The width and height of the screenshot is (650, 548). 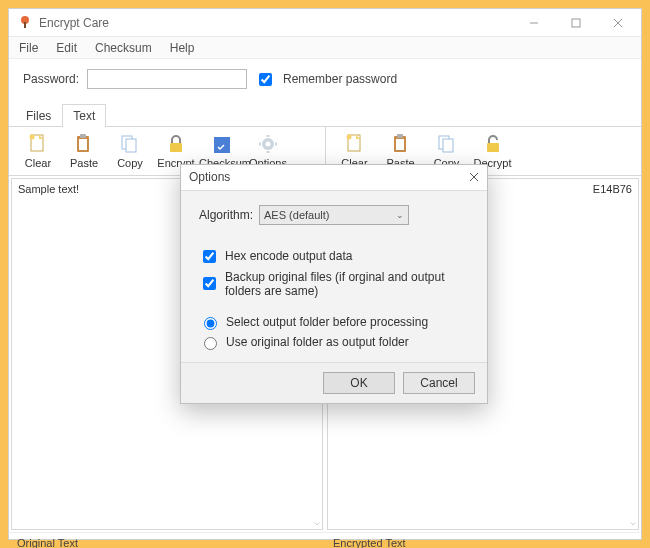 I want to click on clear-left-button: Clear, so click(x=38, y=151).